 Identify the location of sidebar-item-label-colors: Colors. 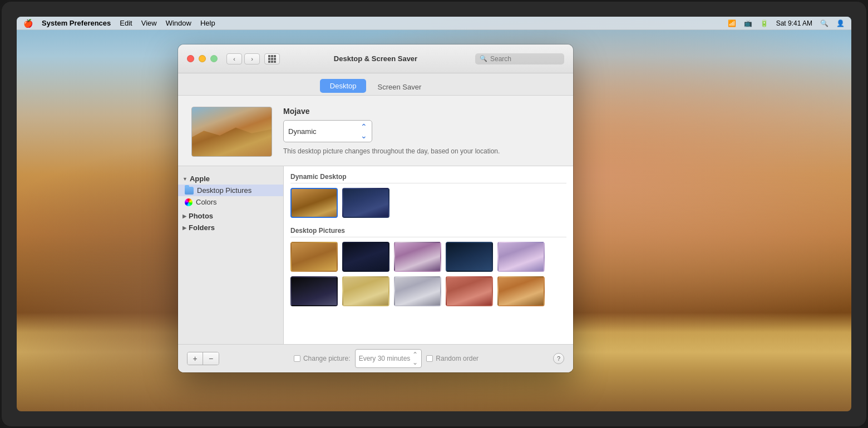
(206, 202).